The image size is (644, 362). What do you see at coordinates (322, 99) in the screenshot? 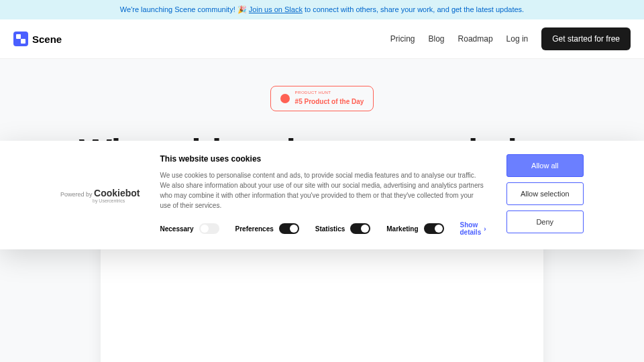
I see `product-hunt-badge: PRODUCT HUNT #5 Product of the Day` at bounding box center [322, 99].